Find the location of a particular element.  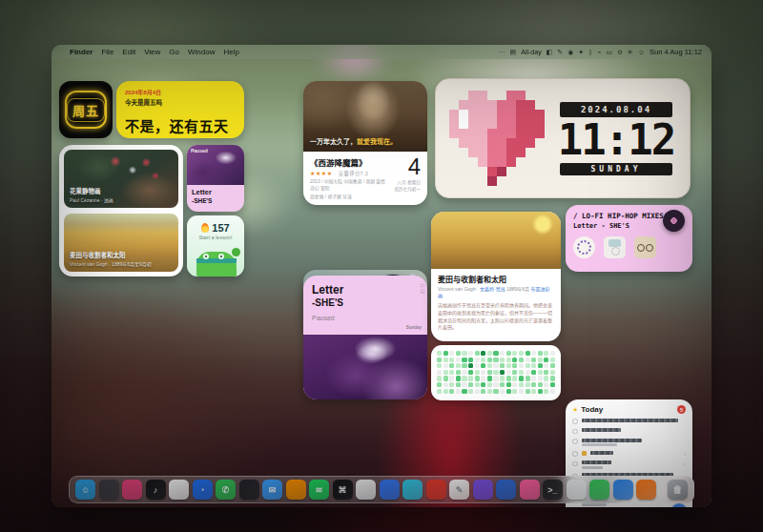

dock-app-icon-9: ✉ is located at coordinates (273, 490).